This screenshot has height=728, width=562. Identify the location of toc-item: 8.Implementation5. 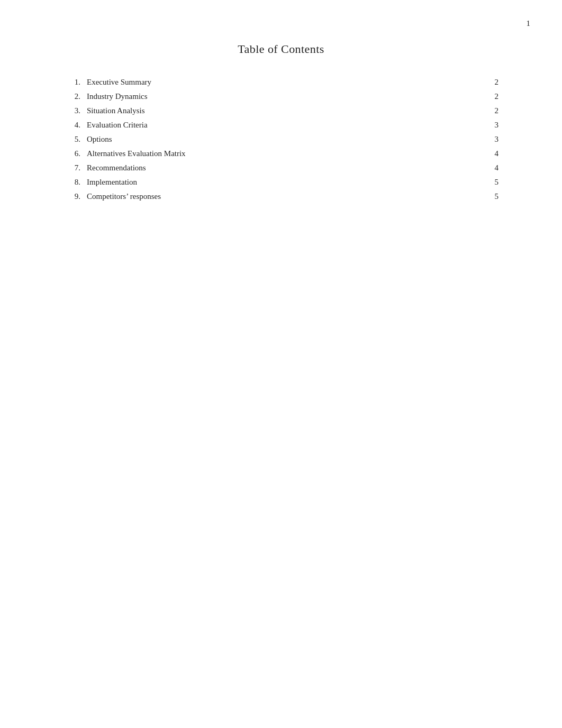
(281, 182).